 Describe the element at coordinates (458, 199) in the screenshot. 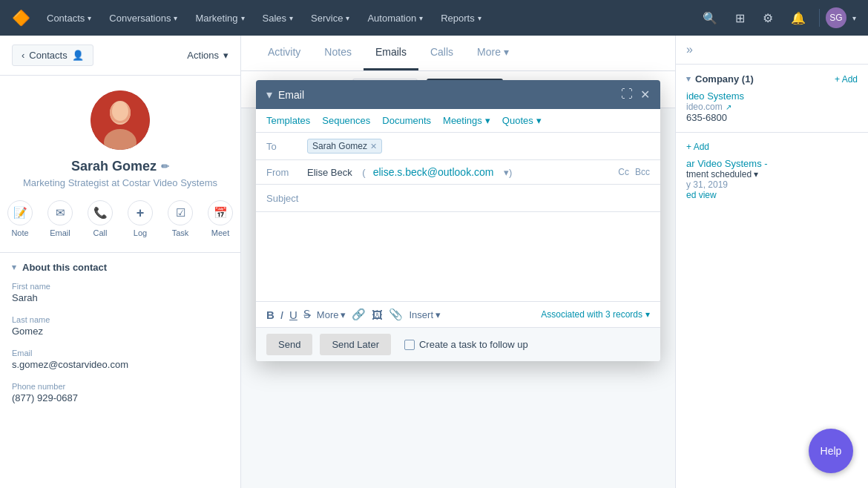

I see `subject-field: Subject` at that location.